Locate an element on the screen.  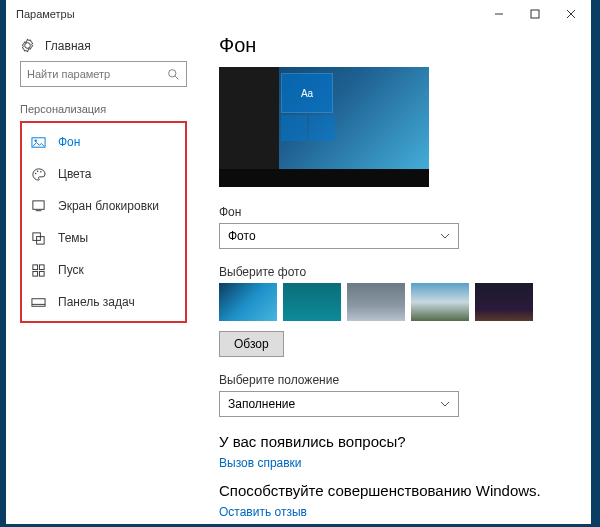
nav-item-start: Пуск is located at coordinates (104, 270).